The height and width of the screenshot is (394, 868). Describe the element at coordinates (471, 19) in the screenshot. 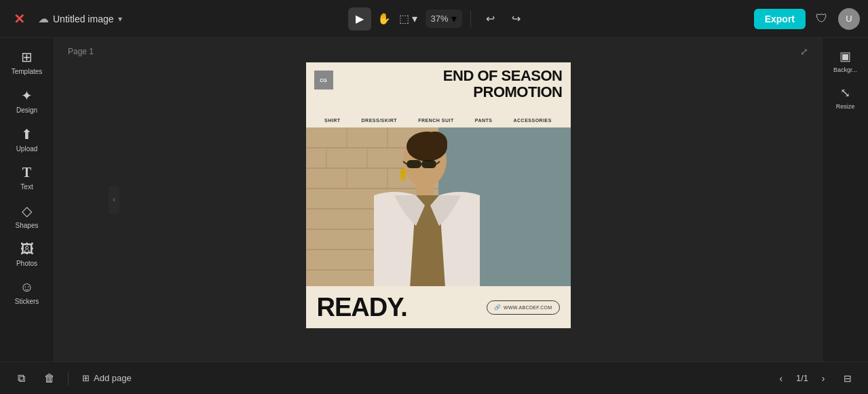

I see `toolbar-separator` at that location.